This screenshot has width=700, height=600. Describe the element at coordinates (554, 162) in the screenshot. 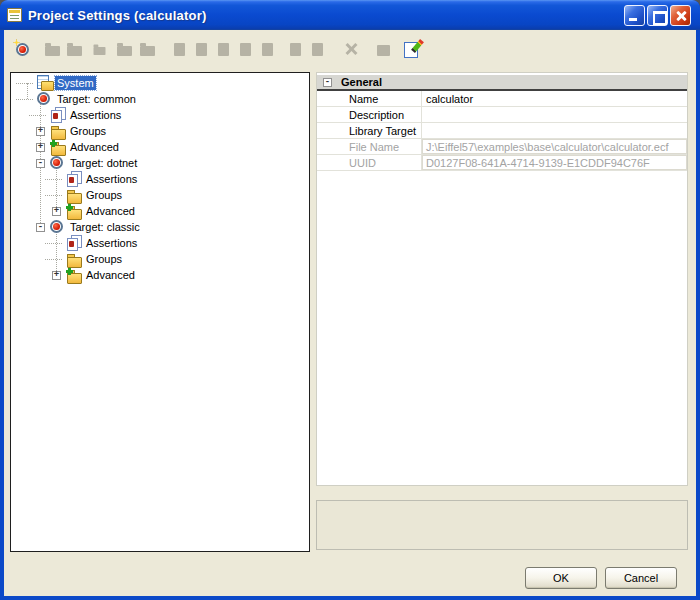

I see `uuid-value-cell: D0127F08-641A-4714-9139-E1CDDF94C76F` at that location.